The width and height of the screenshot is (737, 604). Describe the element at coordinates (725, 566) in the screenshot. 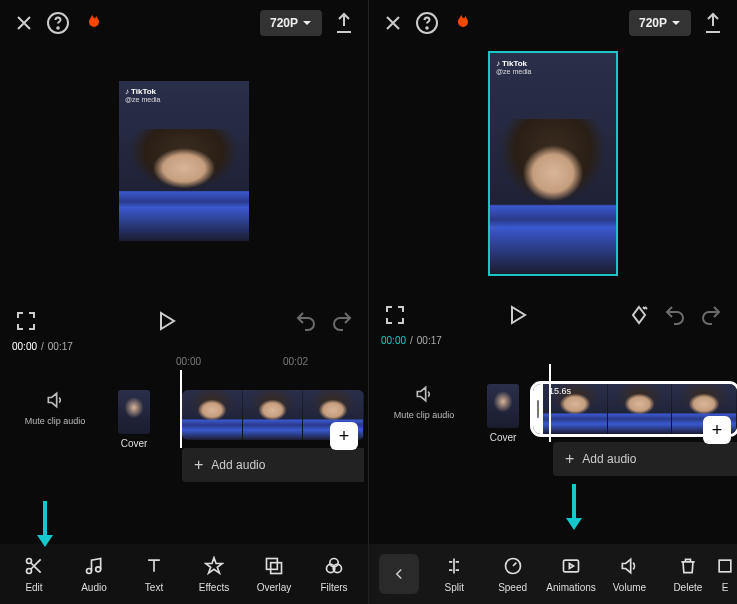

I see `generic-icon` at that location.